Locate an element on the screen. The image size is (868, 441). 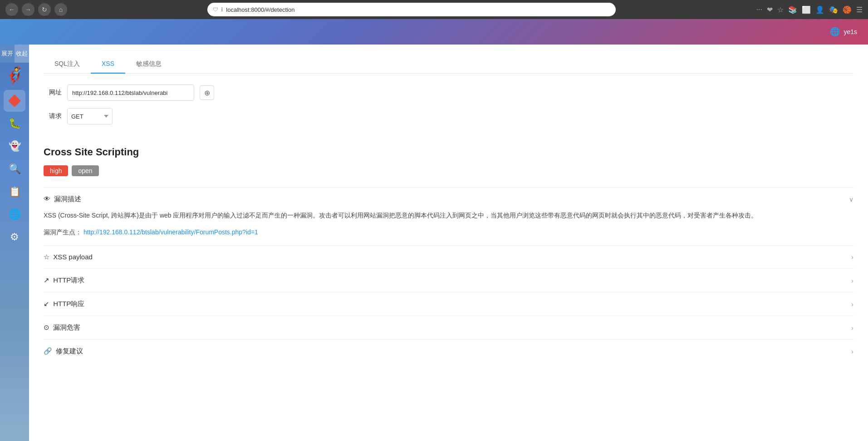
spiderman-icon: 🦸 is located at coordinates (15, 75).